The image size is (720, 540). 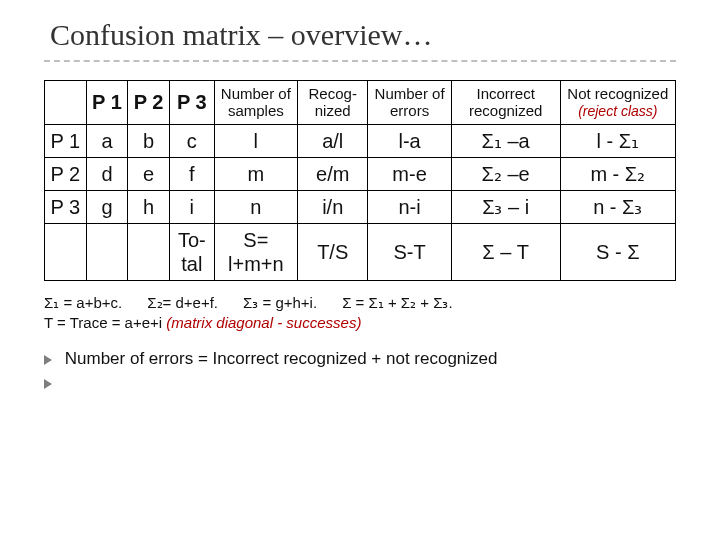 I want to click on cell: c, so click(x=192, y=140).